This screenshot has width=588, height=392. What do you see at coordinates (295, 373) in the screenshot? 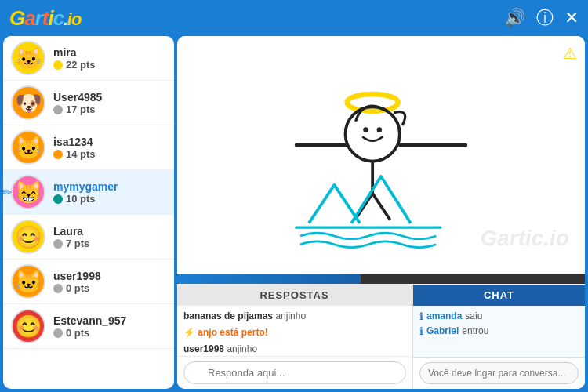
I see `respostas-input` at bounding box center [295, 373].